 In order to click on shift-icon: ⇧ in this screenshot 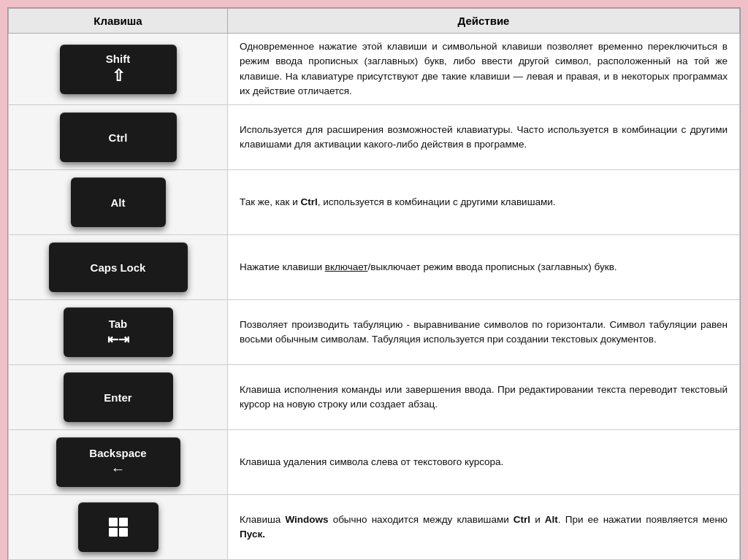, I will do `click(118, 76)`.